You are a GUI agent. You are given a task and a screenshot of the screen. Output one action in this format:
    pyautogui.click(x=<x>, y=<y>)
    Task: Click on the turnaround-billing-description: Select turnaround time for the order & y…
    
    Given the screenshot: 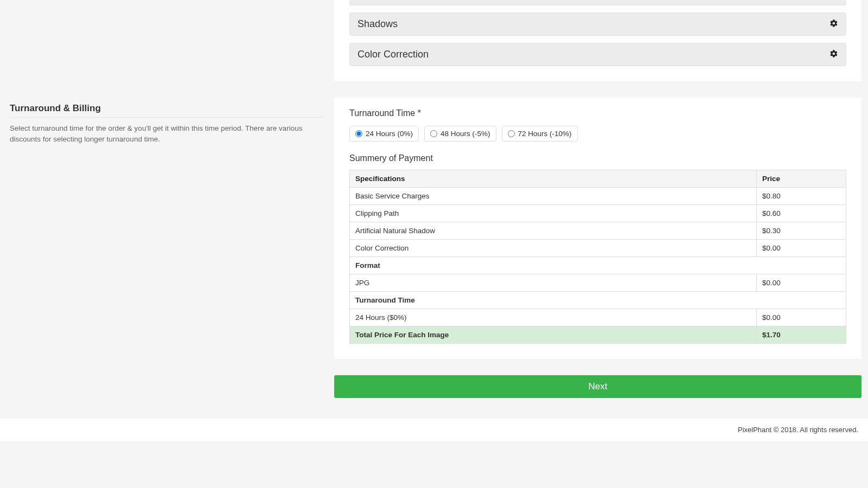 What is the action you would take?
    pyautogui.click(x=167, y=134)
    